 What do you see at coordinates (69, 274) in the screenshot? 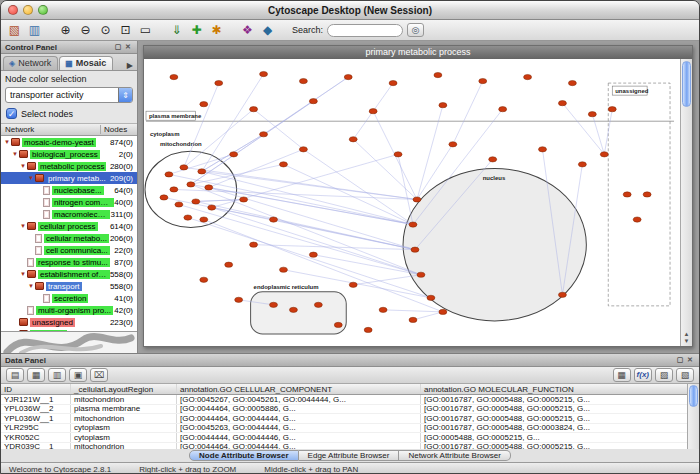
I see `tree-row: ▼establishment of lo...558(0)` at bounding box center [69, 274].